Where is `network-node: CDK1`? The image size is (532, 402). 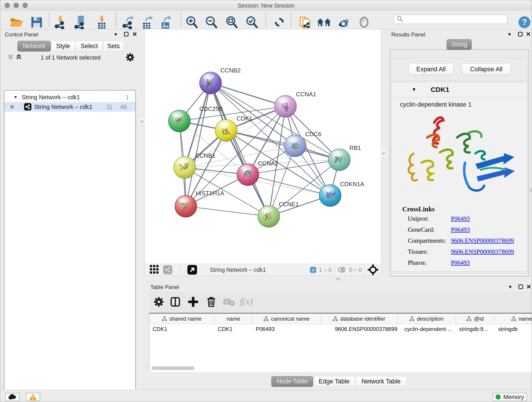 network-node: CDK1 is located at coordinates (234, 128).